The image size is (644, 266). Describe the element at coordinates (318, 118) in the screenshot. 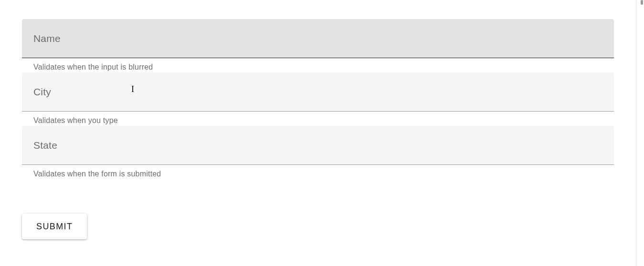

I see `city-helper: Validates when you type` at that location.